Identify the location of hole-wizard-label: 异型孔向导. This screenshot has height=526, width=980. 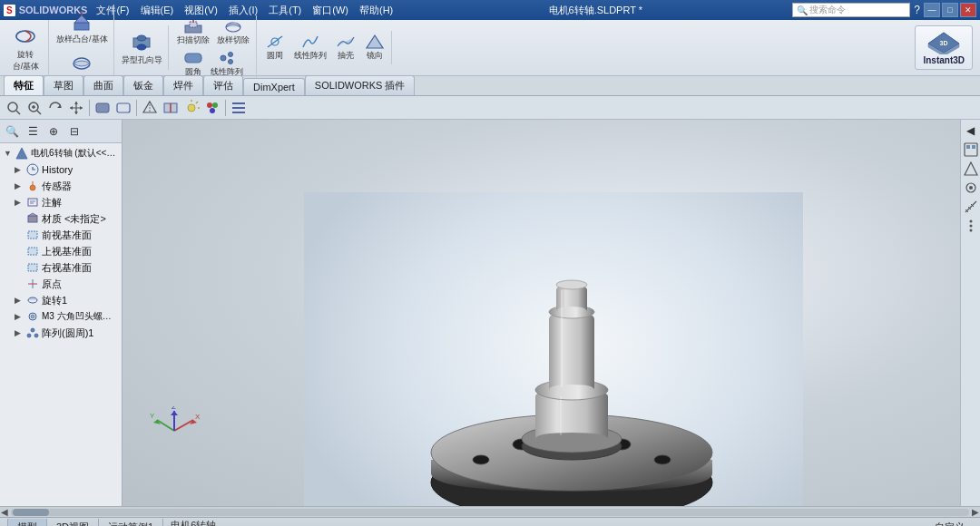
(142, 60).